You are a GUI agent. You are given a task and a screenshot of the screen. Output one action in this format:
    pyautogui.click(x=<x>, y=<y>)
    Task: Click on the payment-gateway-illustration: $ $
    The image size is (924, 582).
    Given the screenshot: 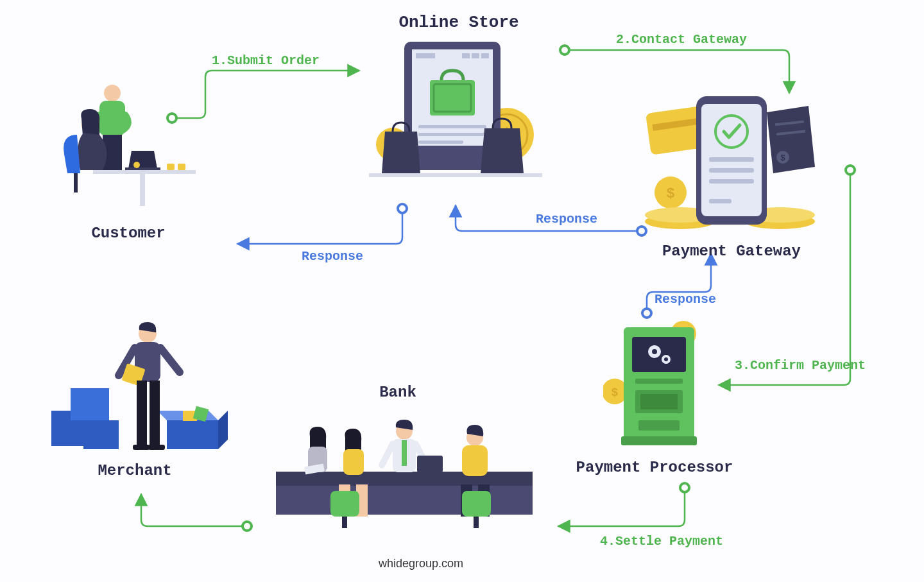 What is the action you would take?
    pyautogui.click(x=732, y=168)
    